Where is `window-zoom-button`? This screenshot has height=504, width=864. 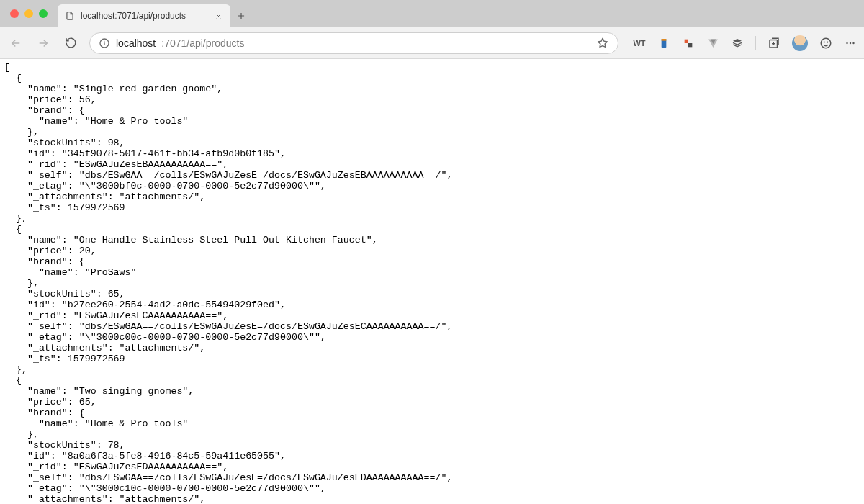 window-zoom-button is located at coordinates (43, 14).